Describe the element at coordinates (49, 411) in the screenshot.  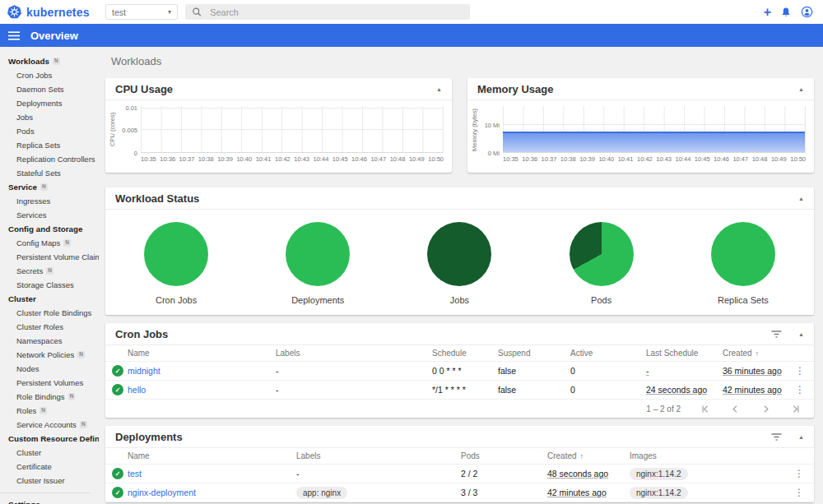
I see `sidebar-item: Roles N` at that location.